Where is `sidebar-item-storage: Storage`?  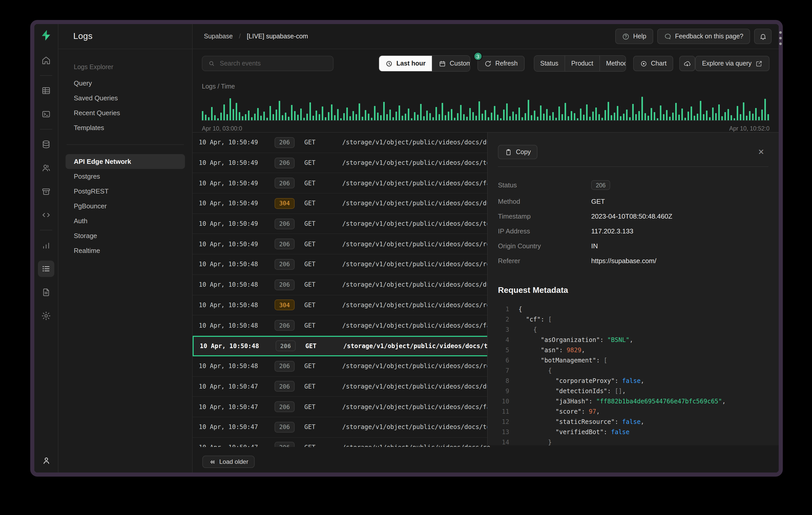 sidebar-item-storage: Storage is located at coordinates (125, 236).